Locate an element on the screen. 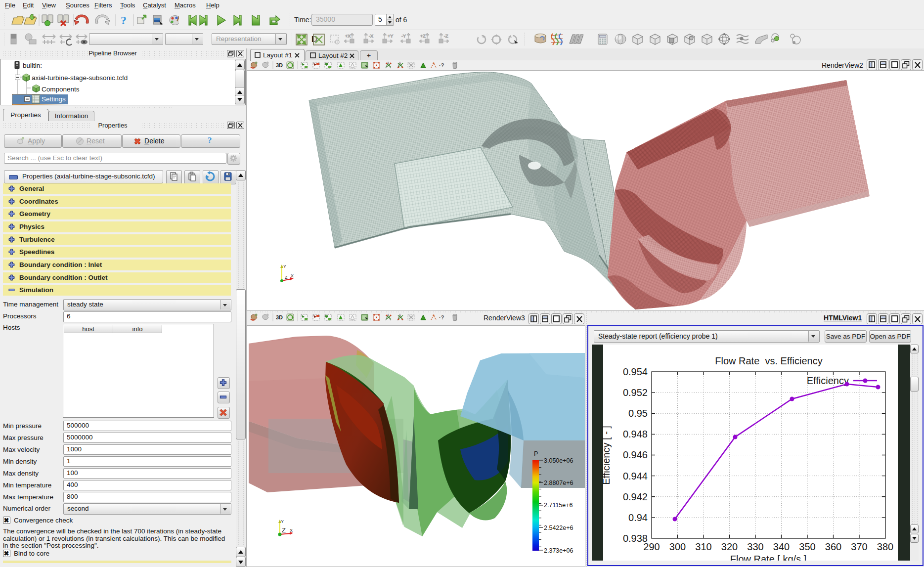  svg-text: P is located at coordinates (536, 454).